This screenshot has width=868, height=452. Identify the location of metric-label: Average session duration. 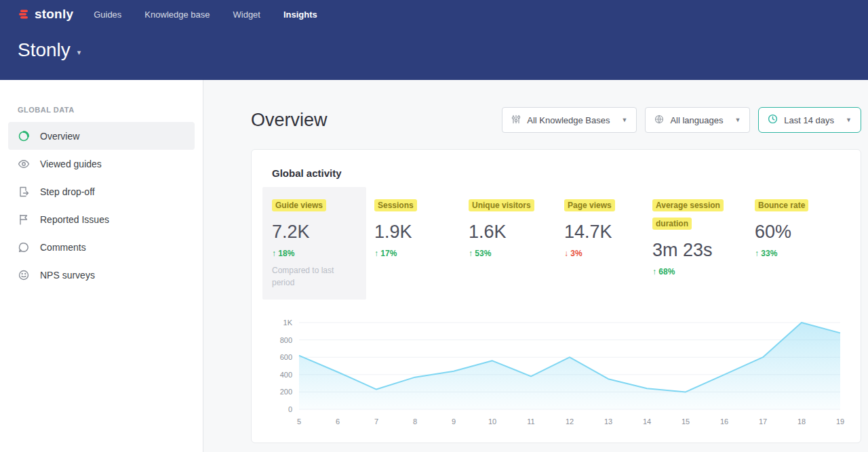
(688, 214).